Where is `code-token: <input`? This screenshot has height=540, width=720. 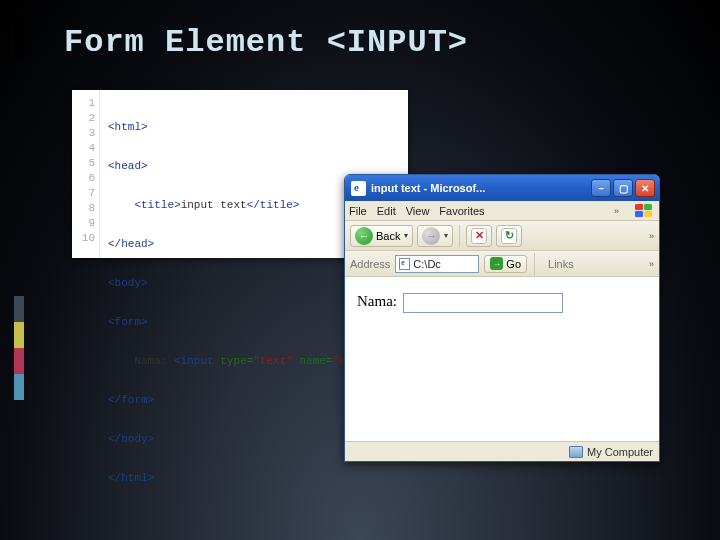
code-token: <input is located at coordinates (197, 361).